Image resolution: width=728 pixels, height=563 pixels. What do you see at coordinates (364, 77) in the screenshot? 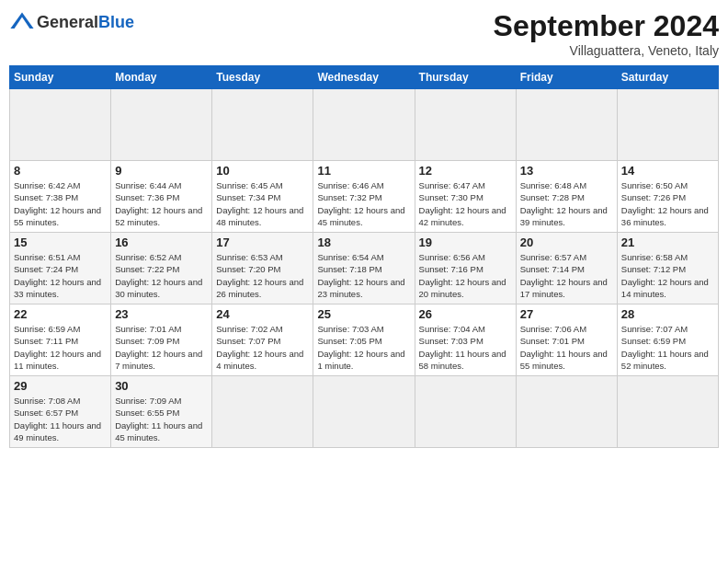
I see `weekday-header-row: SundayMondayTuesdayWednesdayThursdayFrid…` at bounding box center [364, 77].